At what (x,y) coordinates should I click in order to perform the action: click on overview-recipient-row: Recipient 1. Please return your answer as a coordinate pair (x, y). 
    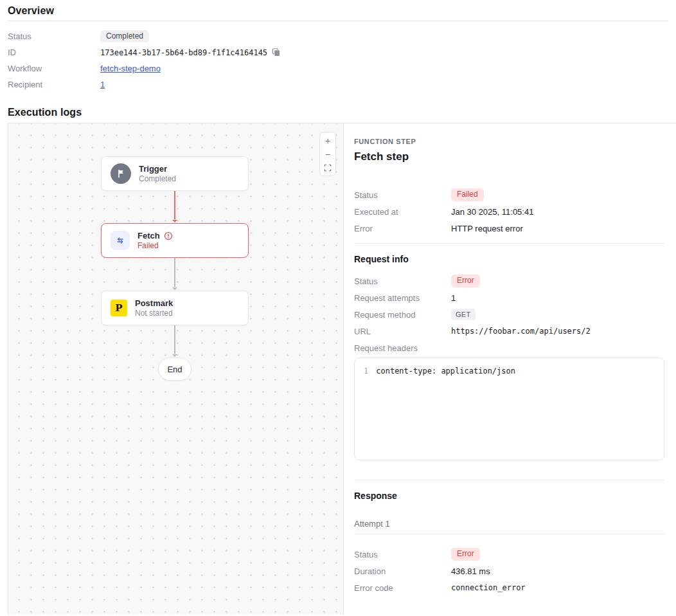
    Looking at the image, I should click on (338, 85).